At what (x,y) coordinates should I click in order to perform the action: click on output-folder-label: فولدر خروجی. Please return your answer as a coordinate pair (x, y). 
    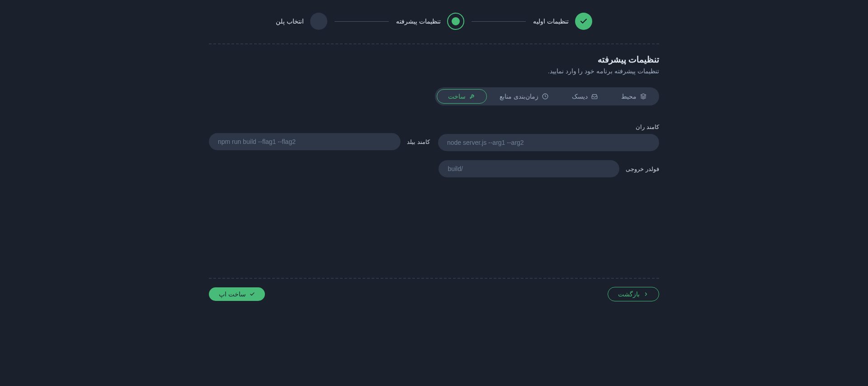
    Looking at the image, I should click on (642, 169).